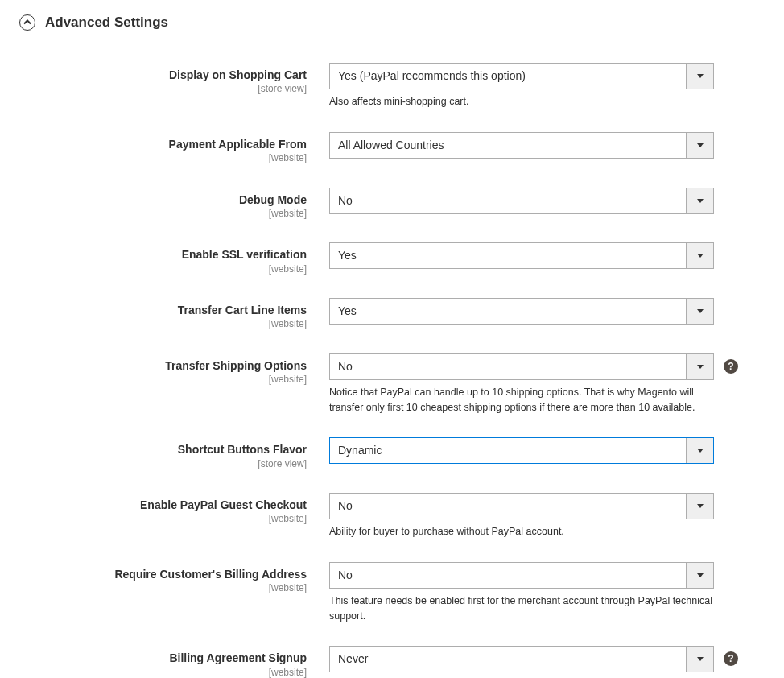 Image resolution: width=784 pixels, height=678 pixels. Describe the element at coordinates (522, 367) in the screenshot. I see `transfer-shipping-options-select: No` at that location.